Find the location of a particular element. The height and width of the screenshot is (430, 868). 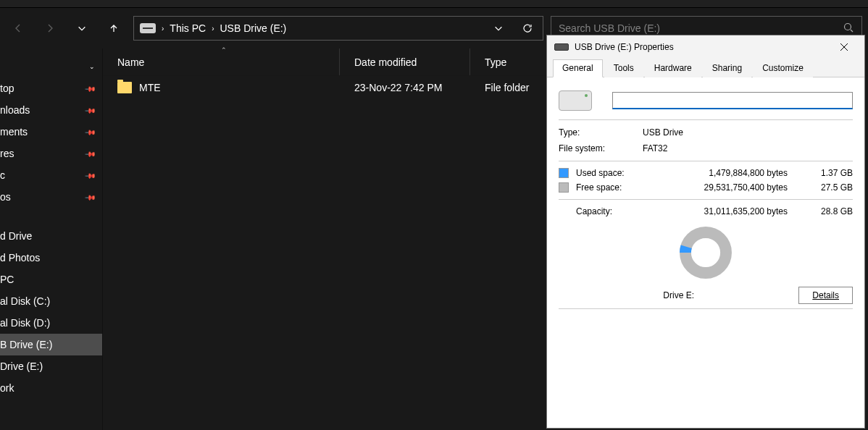

chevron-down-icon: ⌄ is located at coordinates (92, 67).